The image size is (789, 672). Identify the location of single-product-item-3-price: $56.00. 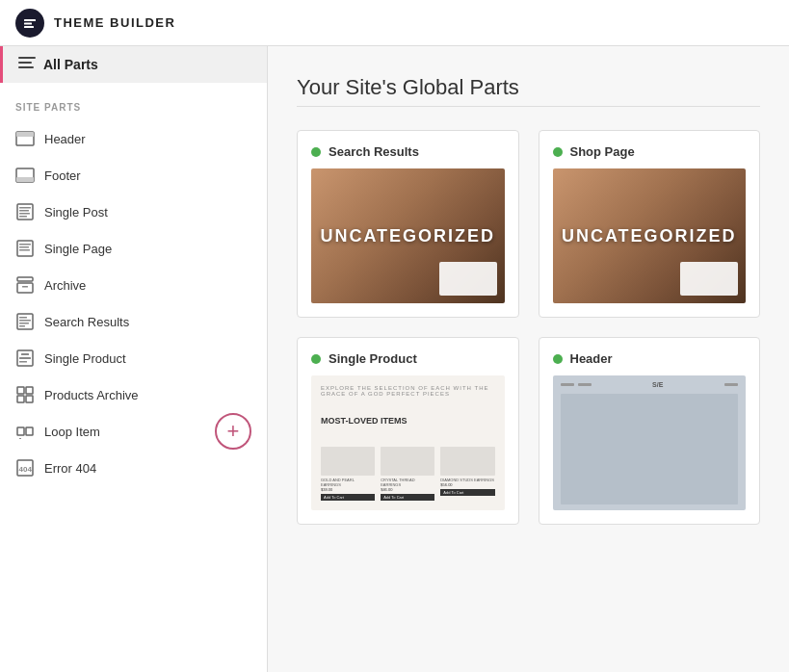
(467, 485).